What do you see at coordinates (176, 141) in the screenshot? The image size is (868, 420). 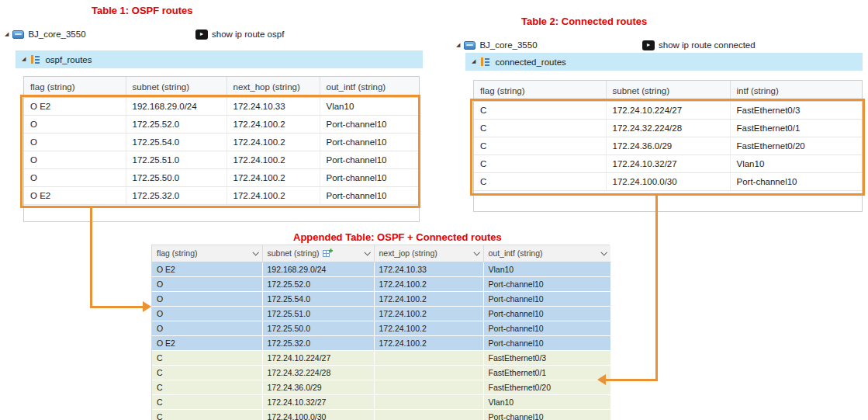 I see `table-cell: 172.25.54.0` at bounding box center [176, 141].